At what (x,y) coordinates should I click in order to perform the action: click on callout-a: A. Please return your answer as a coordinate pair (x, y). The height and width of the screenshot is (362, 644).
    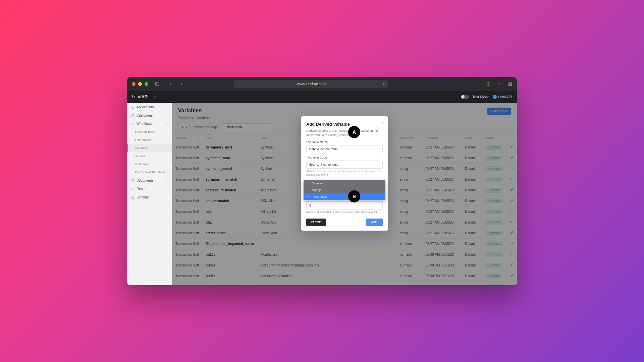
    Looking at the image, I should click on (354, 132).